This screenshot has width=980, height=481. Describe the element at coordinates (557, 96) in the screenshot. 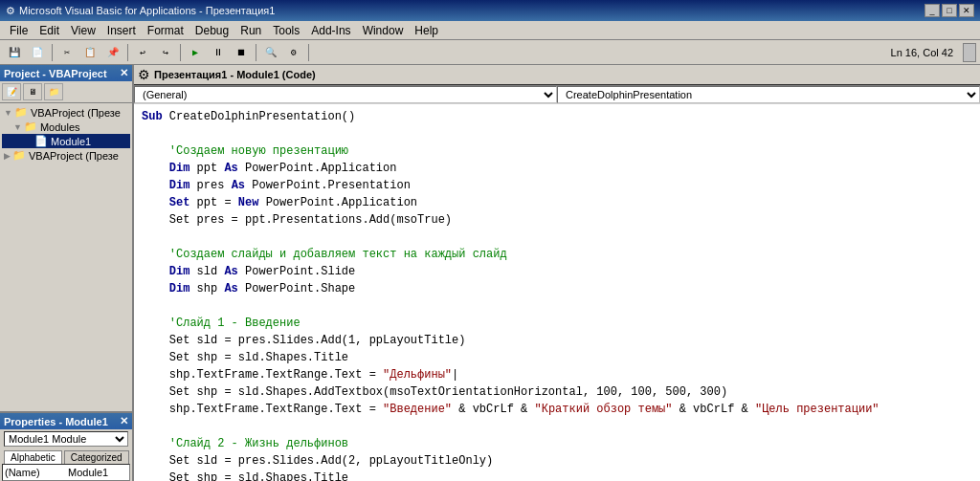

I see `code-dropdowns: (General) CreateDolphinPresentation` at that location.